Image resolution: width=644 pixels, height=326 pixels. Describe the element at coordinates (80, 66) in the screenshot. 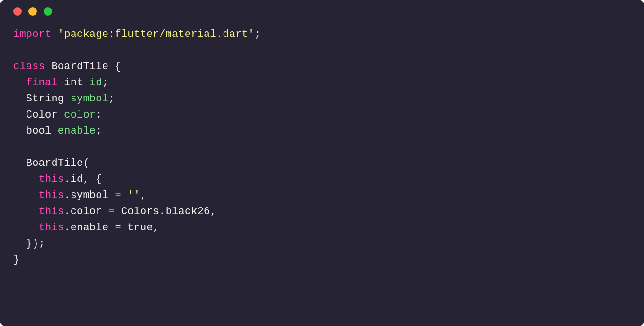

I see `class-name: BoardTile` at that location.